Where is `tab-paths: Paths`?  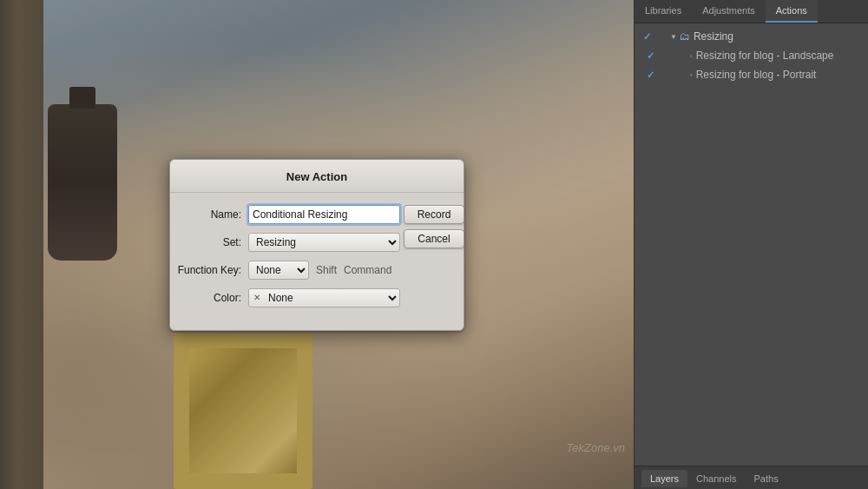 tab-paths: Paths is located at coordinates (766, 479).